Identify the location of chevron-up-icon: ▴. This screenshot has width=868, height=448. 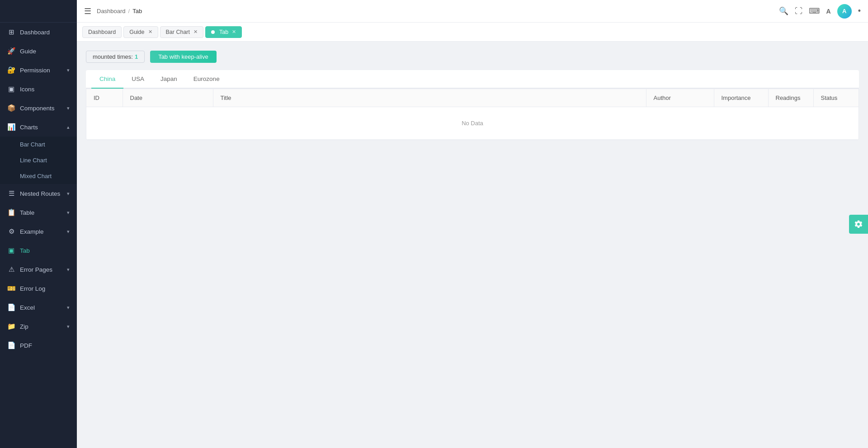
(68, 127).